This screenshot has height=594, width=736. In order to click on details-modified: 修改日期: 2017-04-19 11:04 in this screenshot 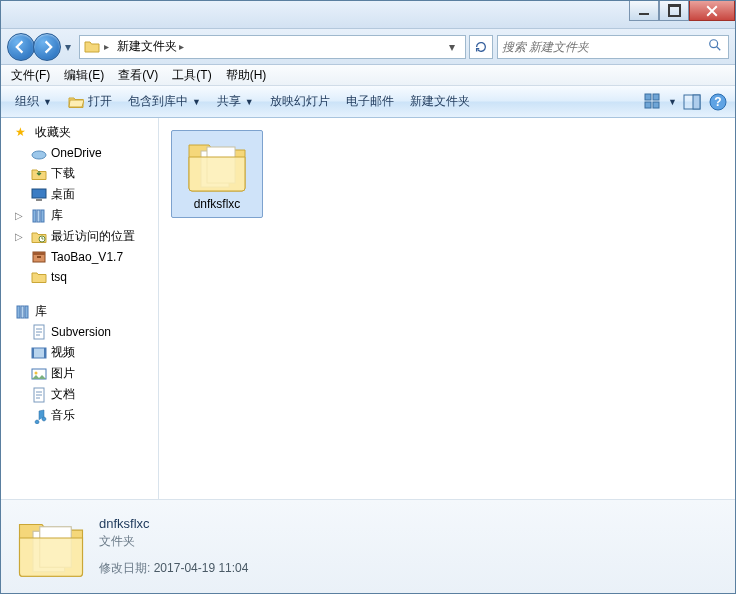, I will do `click(174, 568)`.